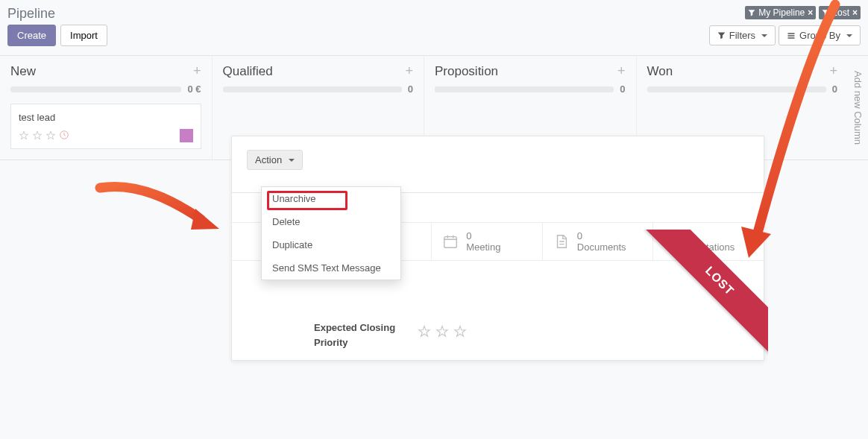  What do you see at coordinates (743, 36) in the screenshot?
I see `filters-dropdown: Filters` at bounding box center [743, 36].